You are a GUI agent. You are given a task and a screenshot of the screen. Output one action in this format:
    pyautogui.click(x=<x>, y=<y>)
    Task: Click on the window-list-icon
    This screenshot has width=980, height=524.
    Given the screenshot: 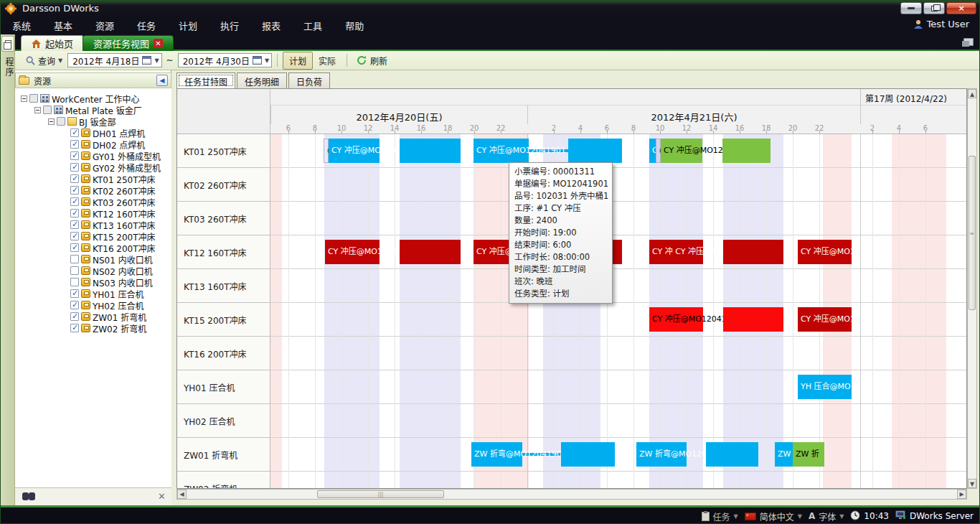 What is the action you would take?
    pyautogui.click(x=969, y=42)
    